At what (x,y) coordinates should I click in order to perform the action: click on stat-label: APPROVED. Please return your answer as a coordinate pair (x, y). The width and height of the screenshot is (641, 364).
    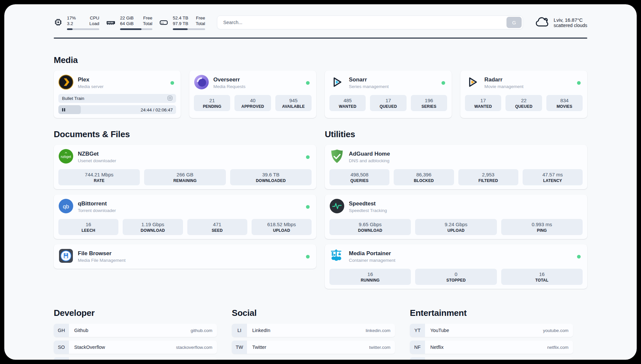
    Looking at the image, I should click on (253, 106).